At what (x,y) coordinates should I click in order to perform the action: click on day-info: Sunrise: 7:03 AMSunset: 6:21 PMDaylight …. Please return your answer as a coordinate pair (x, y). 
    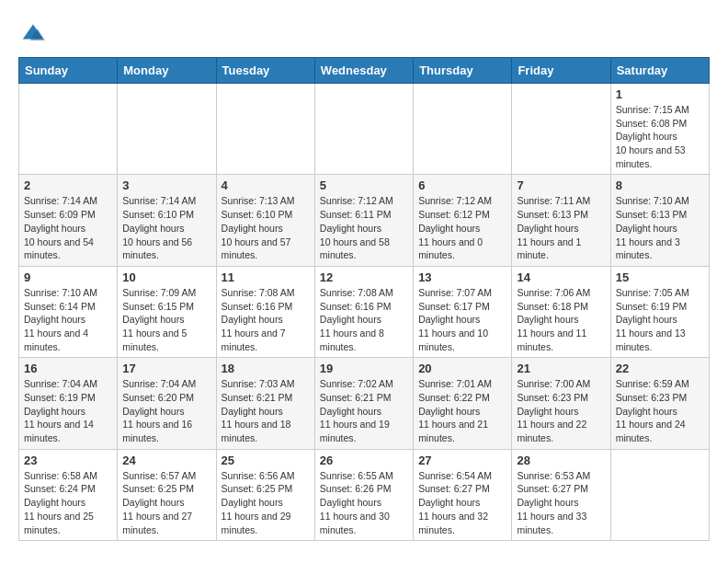
    Looking at the image, I should click on (258, 410).